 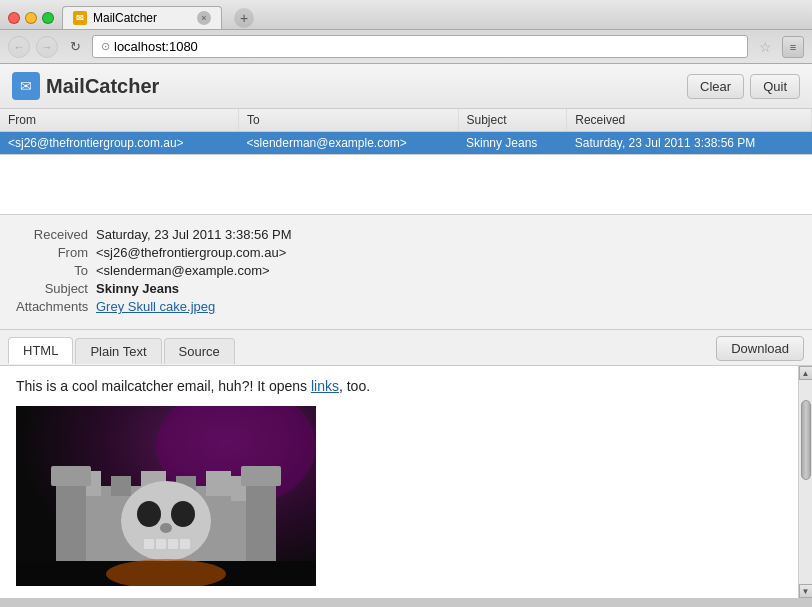 What do you see at coordinates (118, 351) in the screenshot?
I see `tab-plain-text: Plain Text` at bounding box center [118, 351].